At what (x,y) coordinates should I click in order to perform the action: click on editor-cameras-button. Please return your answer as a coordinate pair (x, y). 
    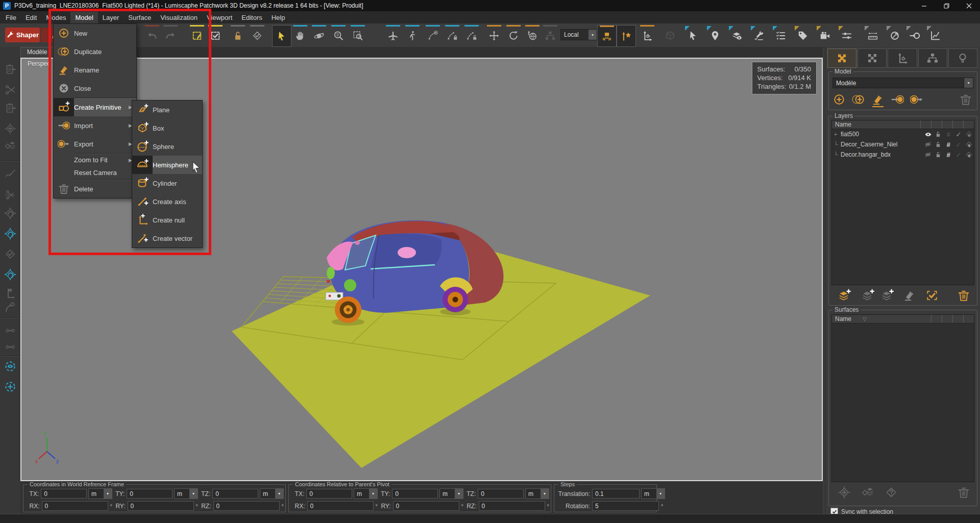
    Looking at the image, I should click on (825, 36).